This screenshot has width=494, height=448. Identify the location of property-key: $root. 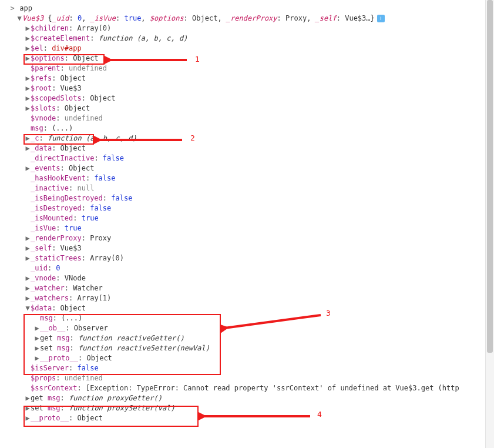
(41, 88).